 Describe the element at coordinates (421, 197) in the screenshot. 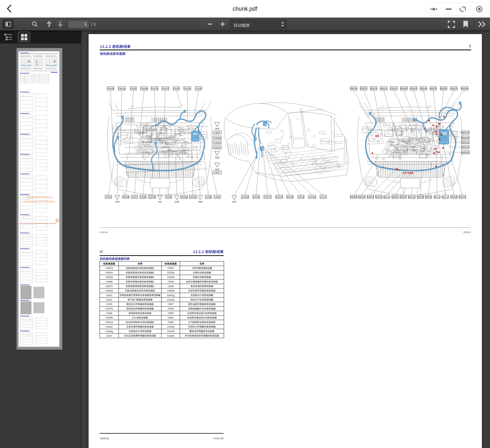

I see `svg-text: EBS40` at that location.